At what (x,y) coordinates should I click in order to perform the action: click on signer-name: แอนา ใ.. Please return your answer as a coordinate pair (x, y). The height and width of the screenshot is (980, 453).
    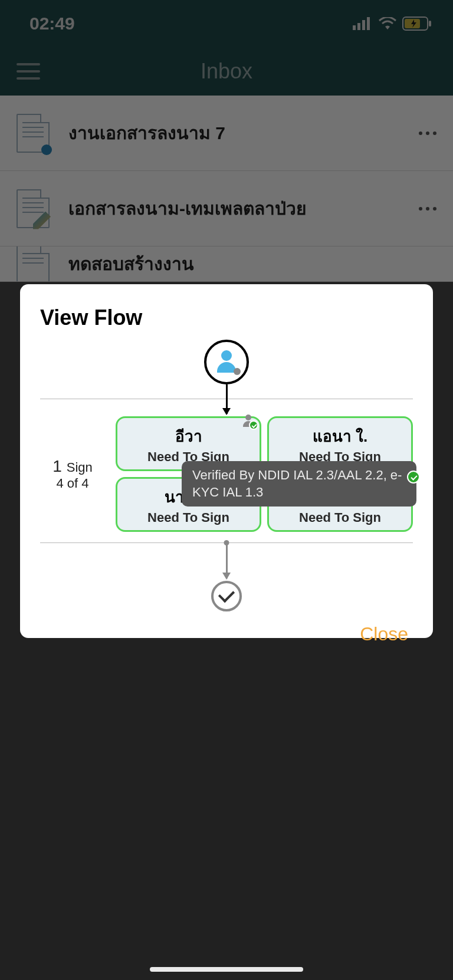
    Looking at the image, I should click on (340, 436).